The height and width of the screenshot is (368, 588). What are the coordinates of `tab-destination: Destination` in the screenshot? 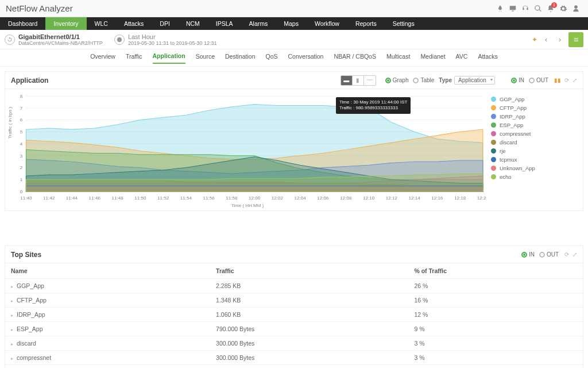 It's located at (240, 58).